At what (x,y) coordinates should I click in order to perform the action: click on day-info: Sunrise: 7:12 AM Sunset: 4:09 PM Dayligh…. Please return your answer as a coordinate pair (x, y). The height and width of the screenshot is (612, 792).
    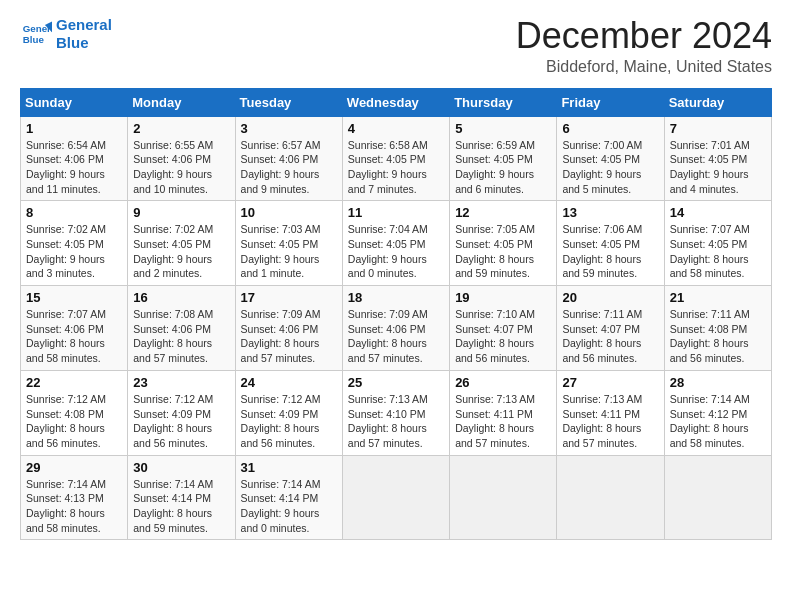
    Looking at the image, I should click on (181, 422).